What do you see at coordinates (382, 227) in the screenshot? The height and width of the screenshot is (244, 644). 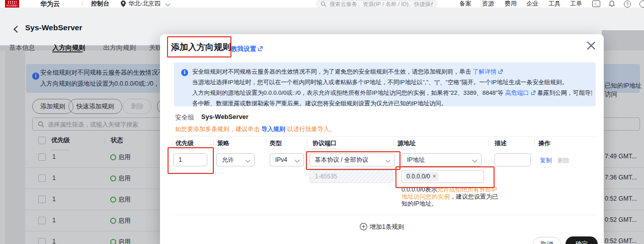 I see `add-one-rule-button: 增加1条规则` at bounding box center [382, 227].